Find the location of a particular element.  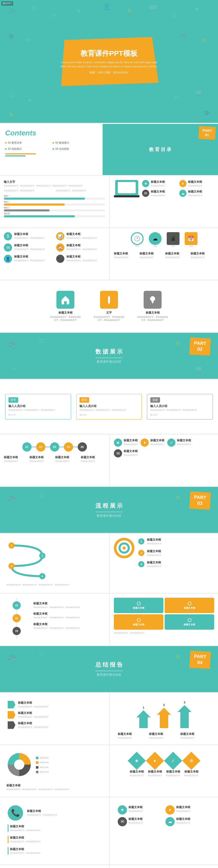

prg-2: ♦ 标题文本框 单击此处添加文字 is located at coordinates (188, 810).